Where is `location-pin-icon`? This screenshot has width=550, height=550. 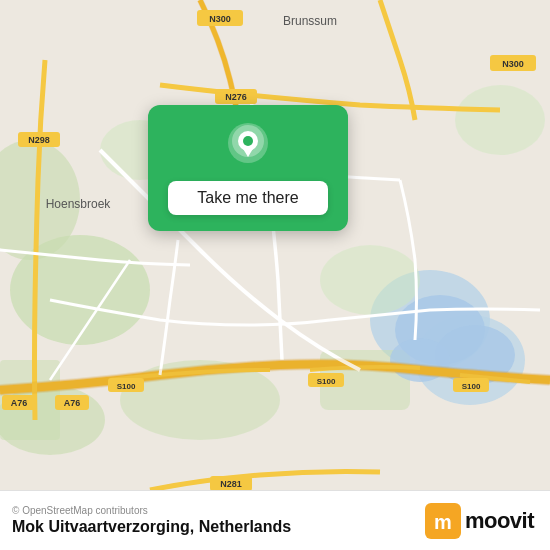
location-pin-icon is located at coordinates (248, 147).